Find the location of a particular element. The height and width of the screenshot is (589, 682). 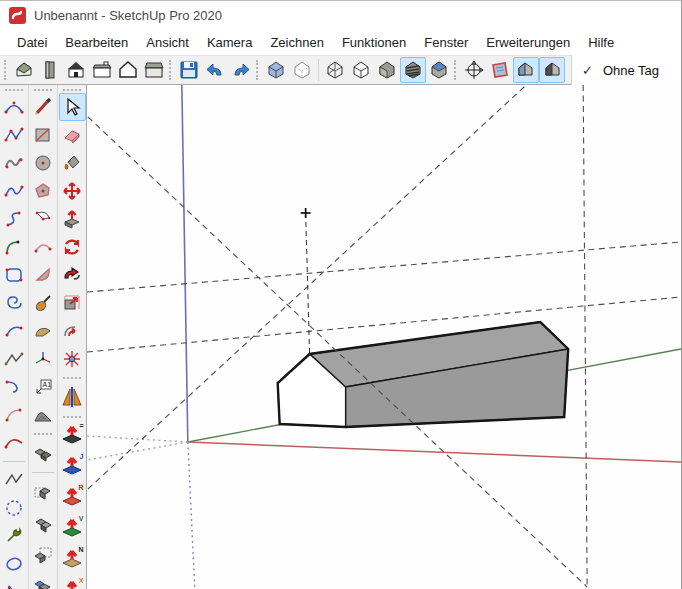

tool-rounded-rectangle is located at coordinates (14, 275).